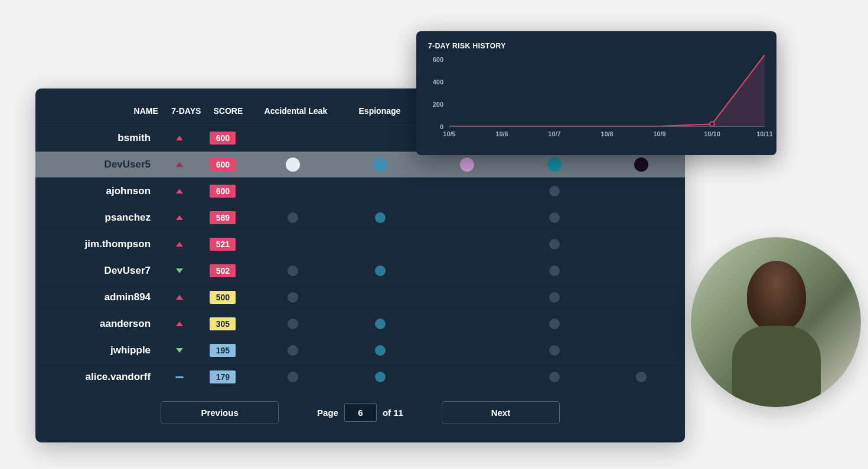 The height and width of the screenshot is (469, 868). Describe the element at coordinates (596, 46) in the screenshot. I see `chart-title: 7-DAY RISK HISTORY` at that location.